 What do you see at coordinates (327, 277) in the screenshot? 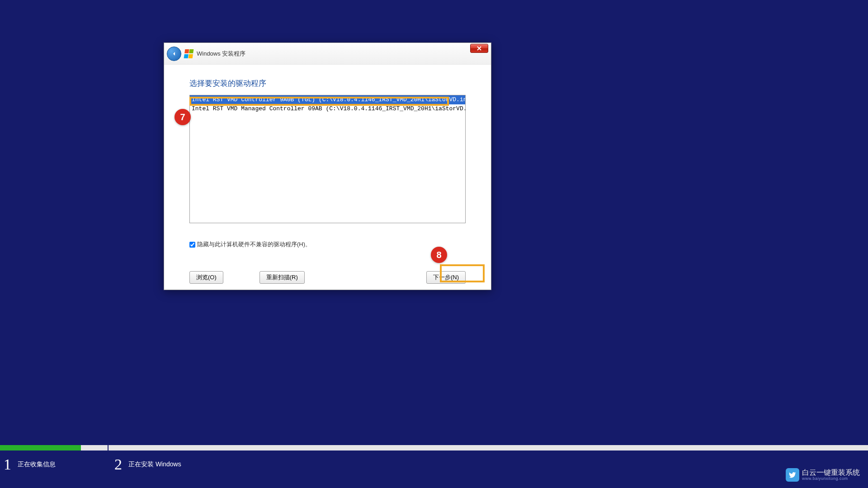
I see `button-row: 浏览(O) 重新扫描(R) 下一步(N)` at bounding box center [327, 277].